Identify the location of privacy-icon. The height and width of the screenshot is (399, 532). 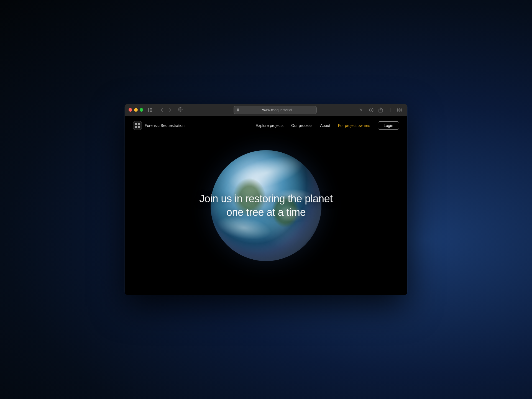
(180, 110).